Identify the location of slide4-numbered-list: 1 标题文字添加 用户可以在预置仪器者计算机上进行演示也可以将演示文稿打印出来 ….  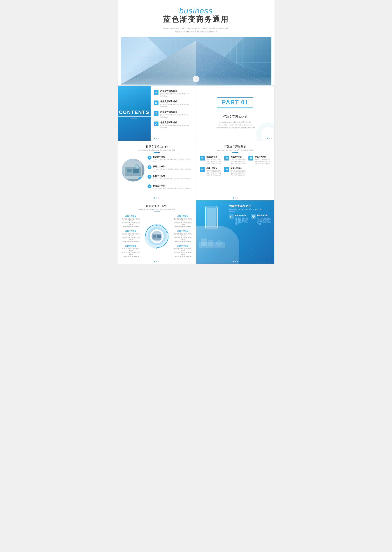
(170, 175).